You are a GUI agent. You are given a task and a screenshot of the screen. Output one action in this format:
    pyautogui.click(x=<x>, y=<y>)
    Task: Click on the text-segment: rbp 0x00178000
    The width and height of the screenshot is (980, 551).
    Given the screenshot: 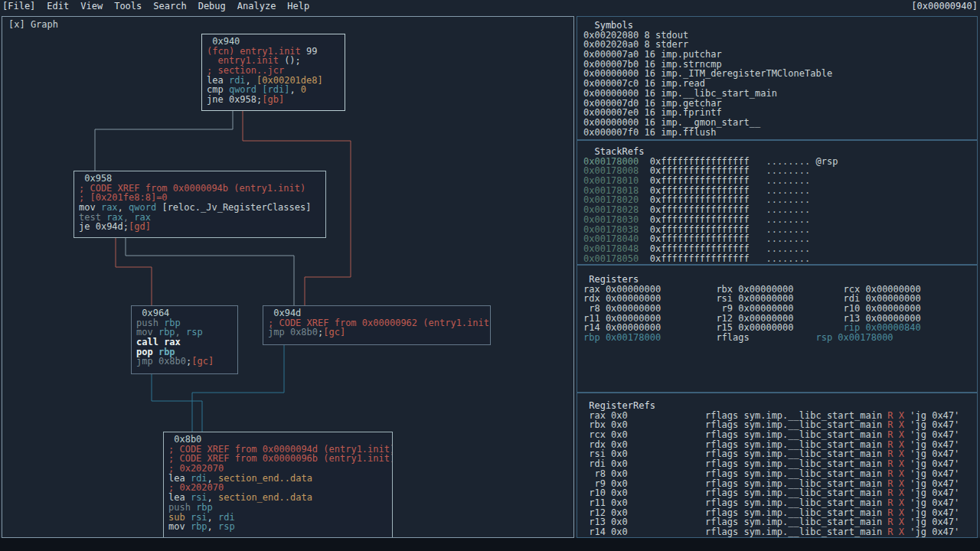 What is the action you would take?
    pyautogui.click(x=622, y=337)
    